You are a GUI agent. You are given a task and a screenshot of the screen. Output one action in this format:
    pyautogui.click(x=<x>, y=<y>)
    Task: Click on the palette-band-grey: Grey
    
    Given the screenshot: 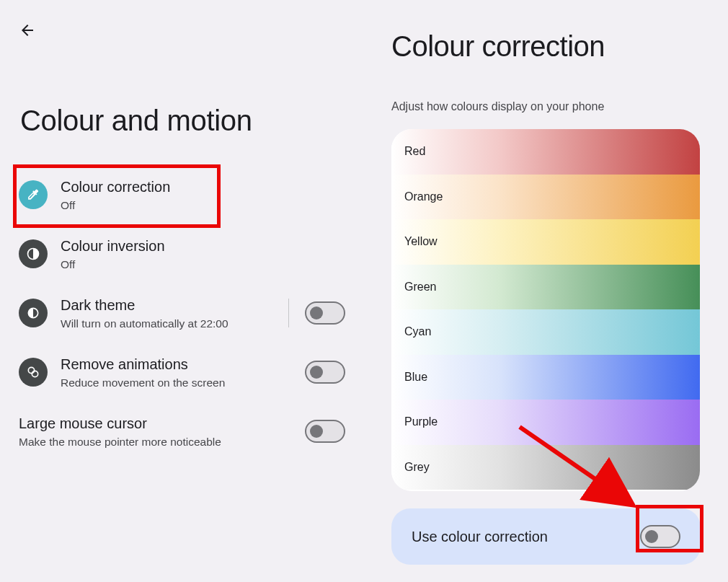 What is the action you would take?
    pyautogui.click(x=546, y=467)
    